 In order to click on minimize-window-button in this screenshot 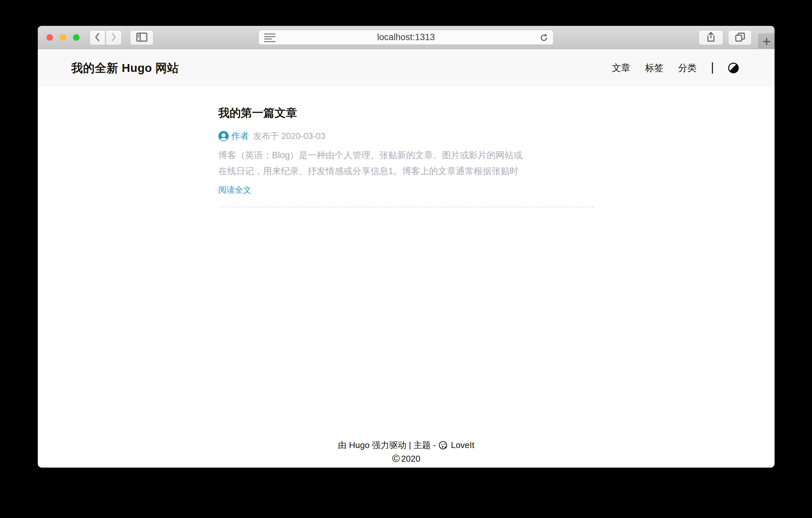, I will do `click(63, 37)`.